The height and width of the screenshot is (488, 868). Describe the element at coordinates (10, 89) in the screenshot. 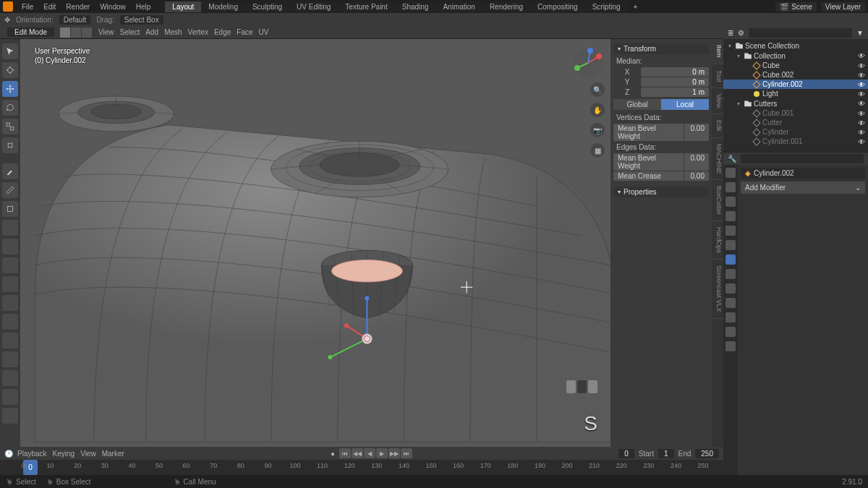

I see `move-tool` at that location.